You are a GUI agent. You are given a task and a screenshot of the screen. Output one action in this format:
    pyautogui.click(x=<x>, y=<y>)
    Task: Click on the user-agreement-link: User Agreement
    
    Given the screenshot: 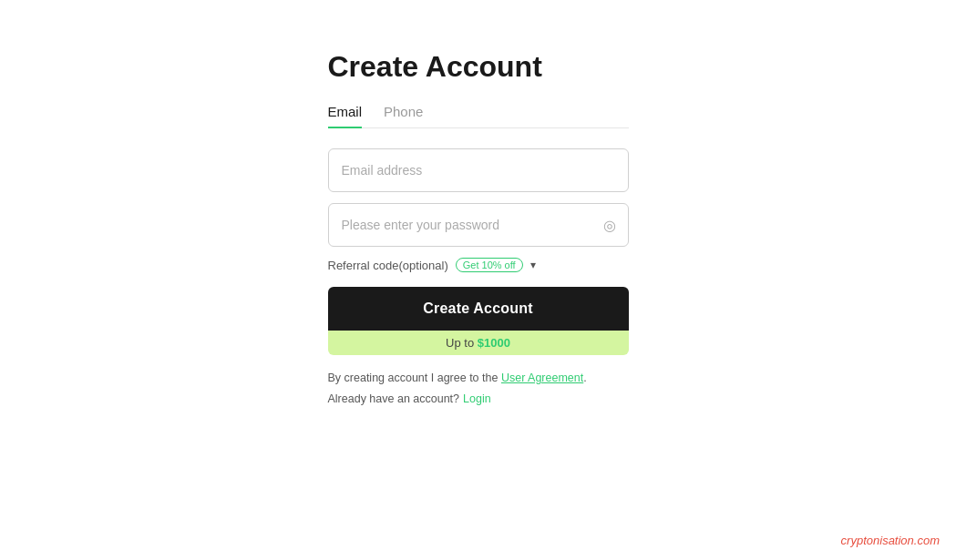 What is the action you would take?
    pyautogui.click(x=542, y=378)
    